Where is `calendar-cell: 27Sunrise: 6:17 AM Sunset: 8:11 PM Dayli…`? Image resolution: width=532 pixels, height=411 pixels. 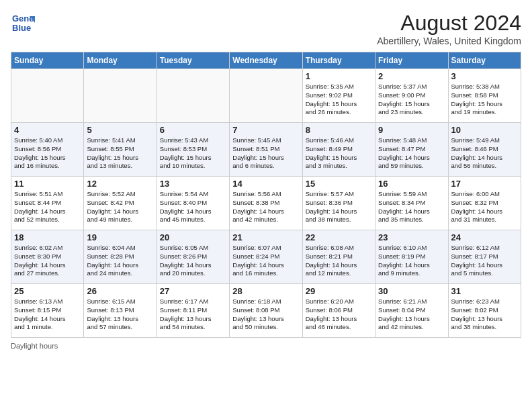
calendar-cell: 27Sunrise: 6:17 AM Sunset: 8:11 PM Dayli… is located at coordinates (193, 311).